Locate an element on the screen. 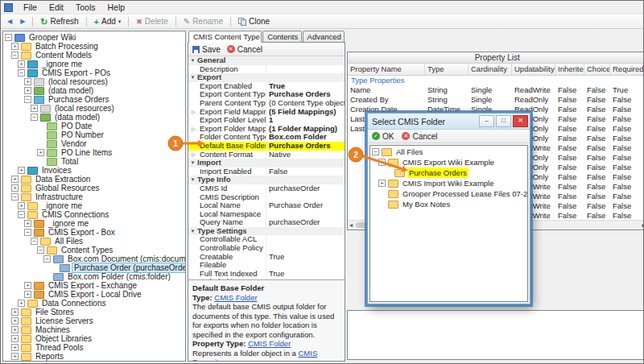 Image resolution: width=644 pixels, height=364 pixels. tree-node-label: CMIS Export - POs is located at coordinates (76, 72).